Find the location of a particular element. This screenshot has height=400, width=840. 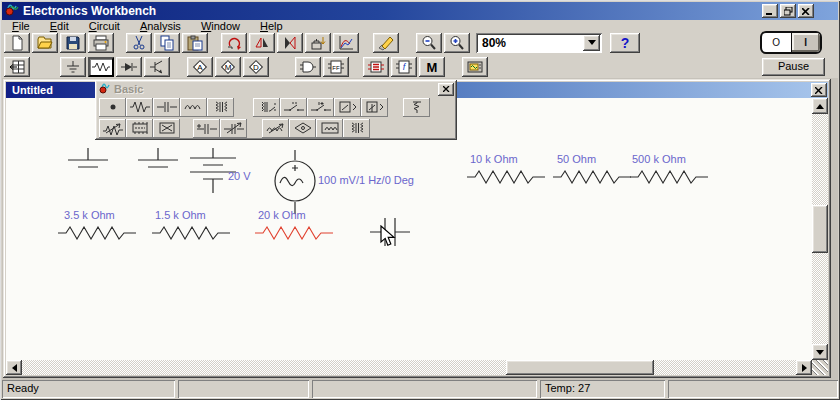

resistor-label-10k: 10 k Ohm is located at coordinates (494, 159).